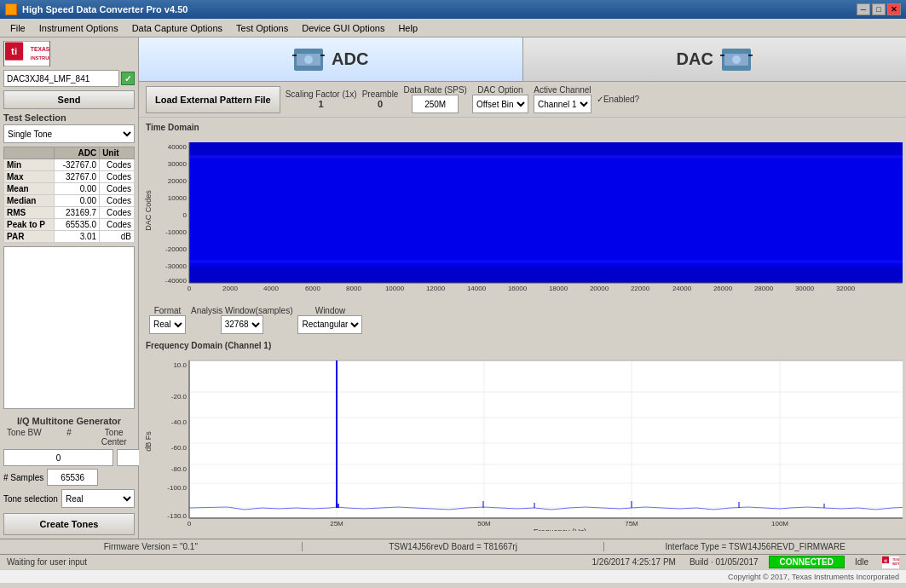 The width and height of the screenshot is (906, 588). What do you see at coordinates (407, 28) in the screenshot?
I see `menu-help: Help` at bounding box center [407, 28].